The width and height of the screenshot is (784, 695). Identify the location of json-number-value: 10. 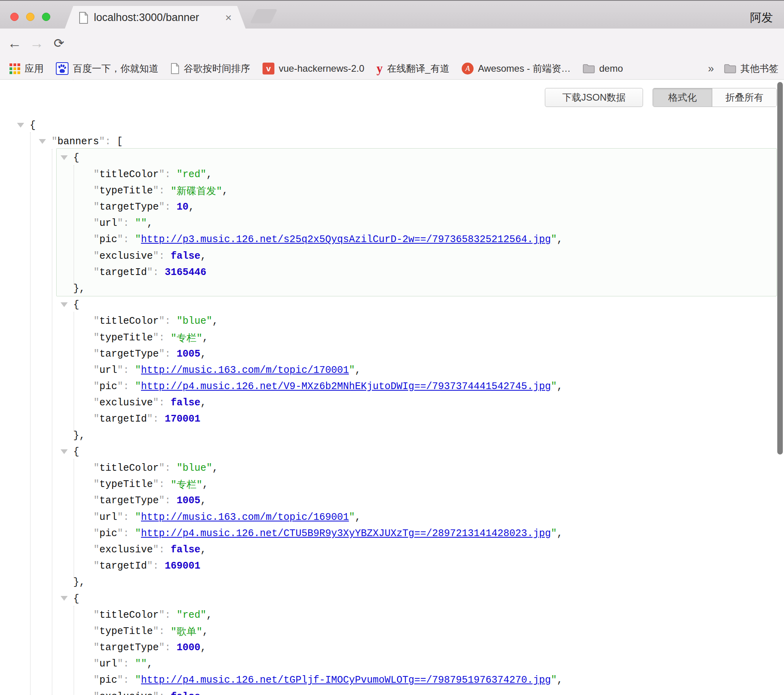
(183, 207).